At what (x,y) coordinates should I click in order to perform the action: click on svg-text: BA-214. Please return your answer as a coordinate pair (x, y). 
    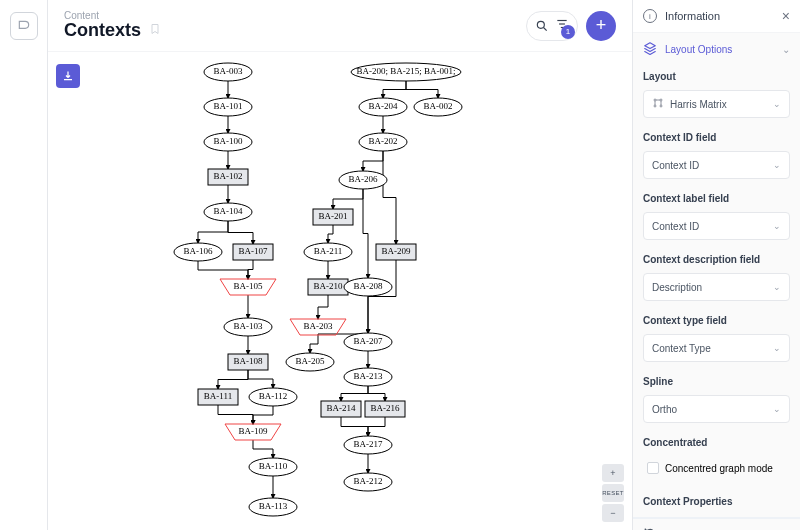
    Looking at the image, I should click on (342, 408).